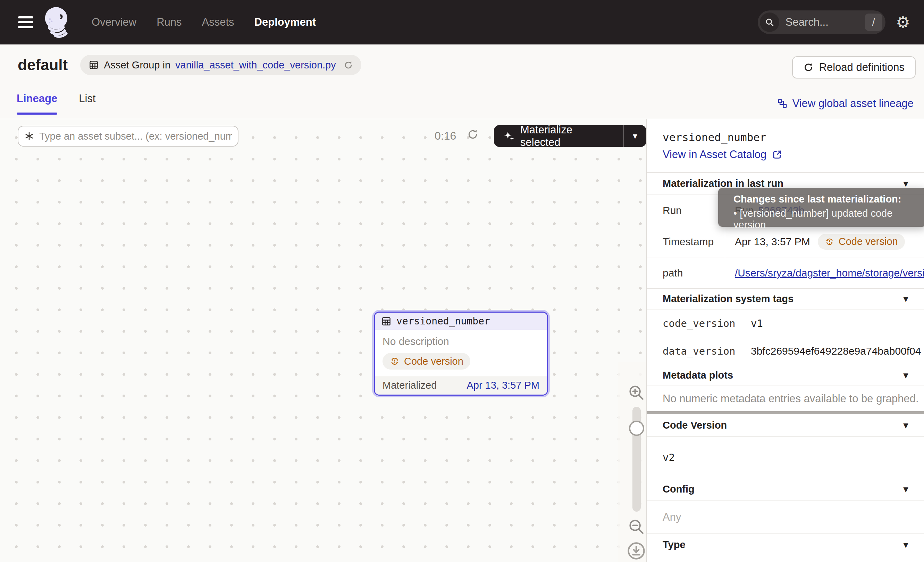  Describe the element at coordinates (461, 339) in the screenshot. I see `asset-node-description: No description` at that location.